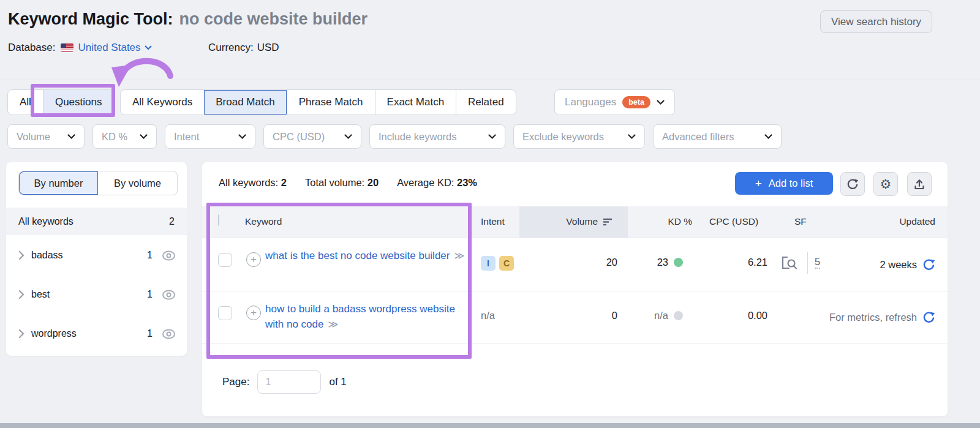  Describe the element at coordinates (115, 48) in the screenshot. I see `database-selector: United States` at that location.